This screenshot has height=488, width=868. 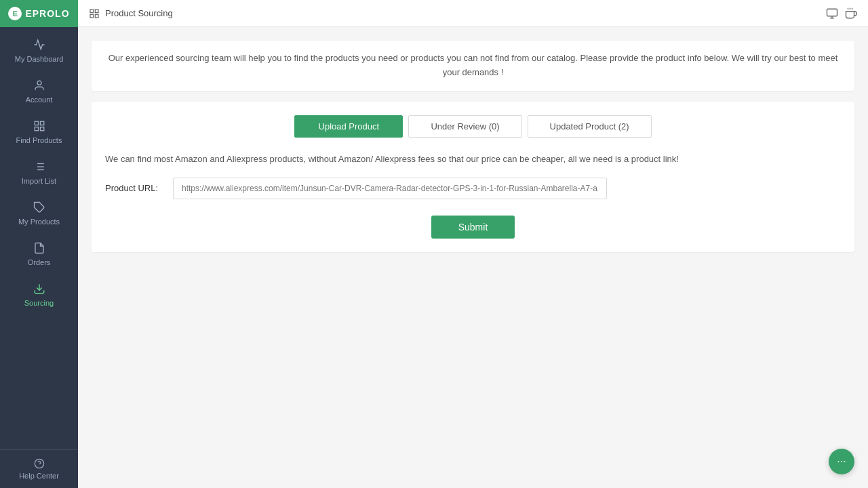 I want to click on topbar-right, so click(x=842, y=14).